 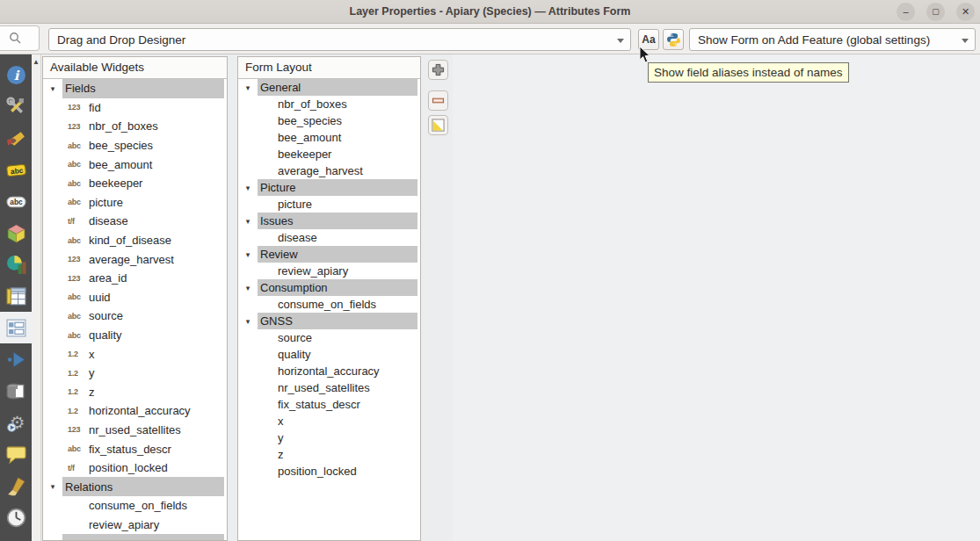 What do you see at coordinates (329, 255) in the screenshot?
I see `tree-group-row: ▾Review` at bounding box center [329, 255].